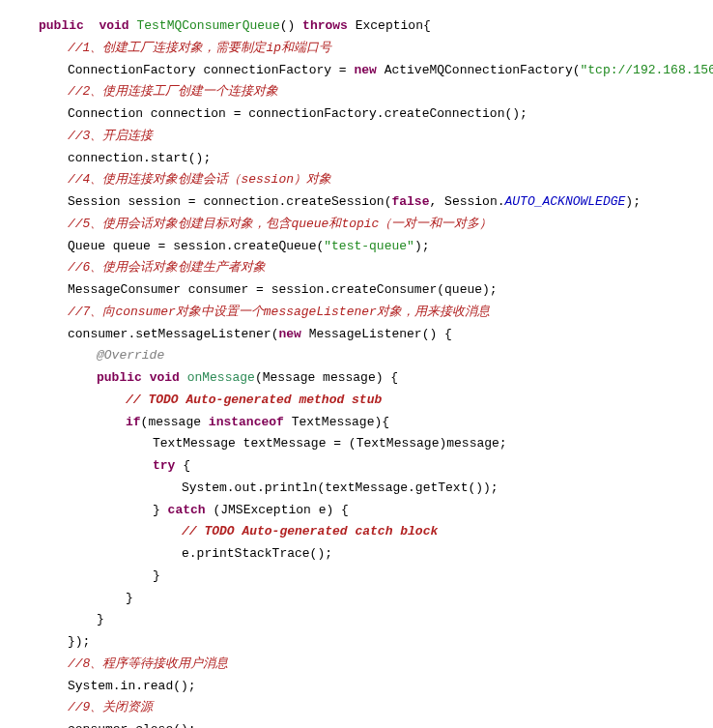 The width and height of the screenshot is (713, 728). I want to click on kw-false: false, so click(410, 201).